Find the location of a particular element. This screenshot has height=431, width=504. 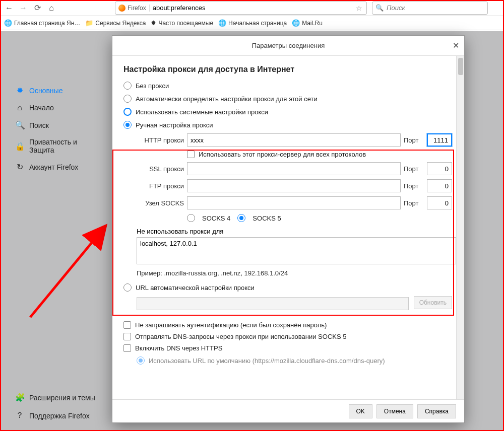

ftp-proxy-input is located at coordinates (294, 186).